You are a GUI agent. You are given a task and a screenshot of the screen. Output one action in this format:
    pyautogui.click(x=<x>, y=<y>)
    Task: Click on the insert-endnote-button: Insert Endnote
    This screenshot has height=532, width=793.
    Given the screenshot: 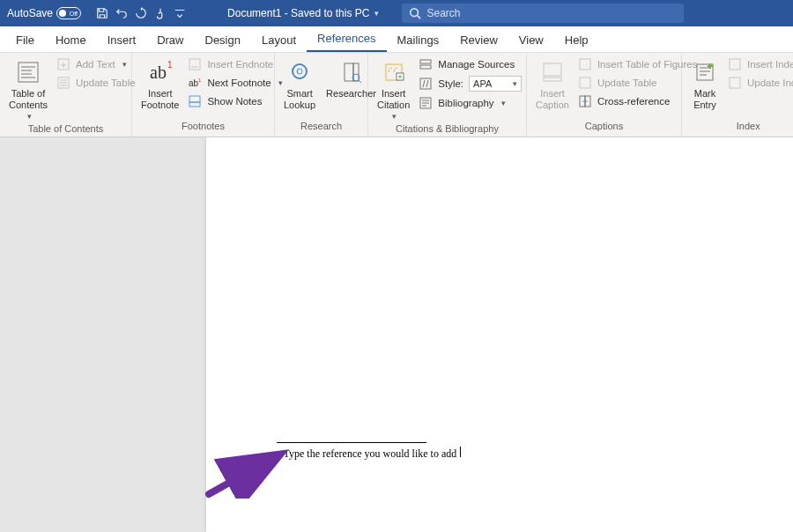 What is the action you would take?
    pyautogui.click(x=234, y=64)
    